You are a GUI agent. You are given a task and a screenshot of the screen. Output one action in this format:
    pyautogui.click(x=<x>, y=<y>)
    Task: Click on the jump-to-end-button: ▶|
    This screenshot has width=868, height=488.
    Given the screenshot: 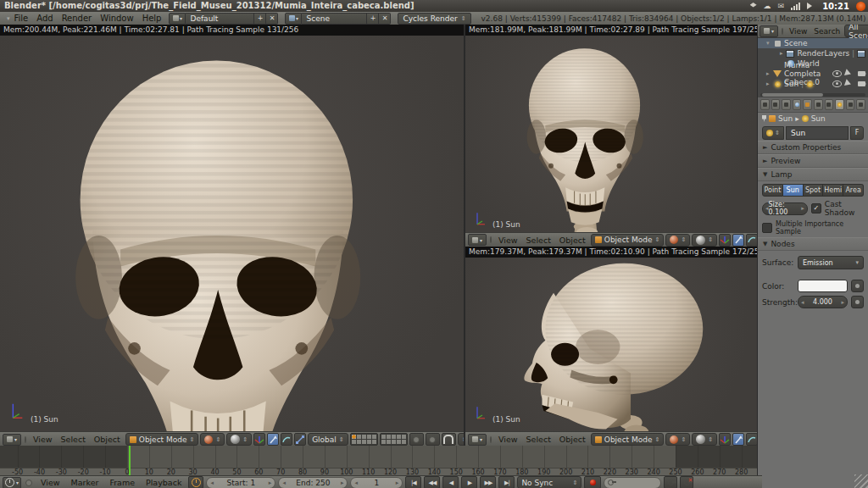 What is the action you would take?
    pyautogui.click(x=507, y=482)
    